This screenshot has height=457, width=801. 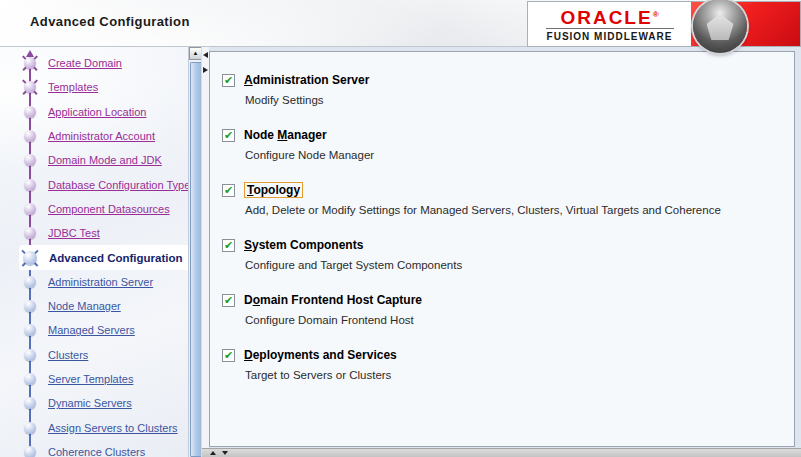 What do you see at coordinates (502, 190) in the screenshot?
I see `option-header: ✔Topology` at bounding box center [502, 190].